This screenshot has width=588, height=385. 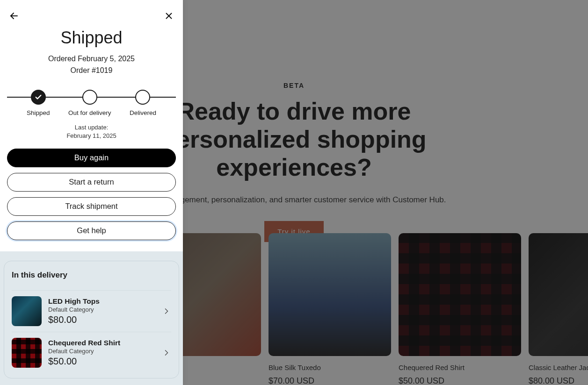 What do you see at coordinates (92, 195) in the screenshot?
I see `action-buttons: Buy again Start a return Track shipment …` at bounding box center [92, 195].